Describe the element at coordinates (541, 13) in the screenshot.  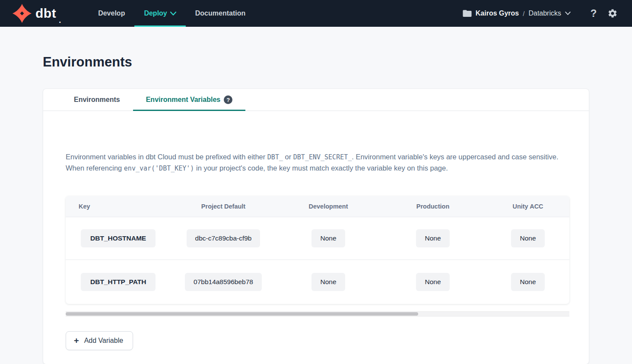
I see `navbar-right: Kairos Gyros / Databricks ?` at that location.